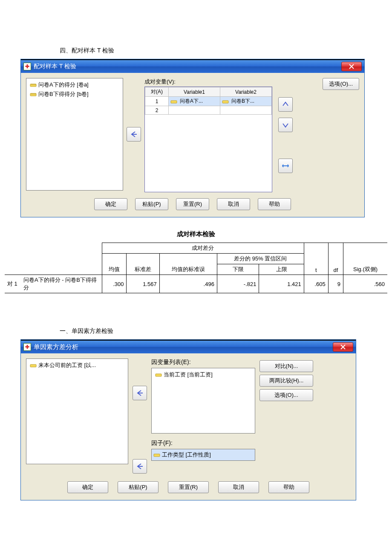 The width and height of the screenshot is (392, 555). I want to click on group-header: 成对差分, so click(203, 248).